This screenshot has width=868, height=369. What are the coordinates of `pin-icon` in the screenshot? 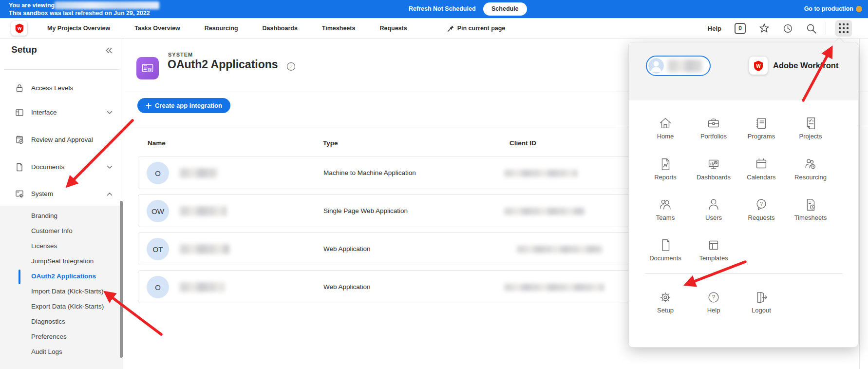 It's located at (451, 28).